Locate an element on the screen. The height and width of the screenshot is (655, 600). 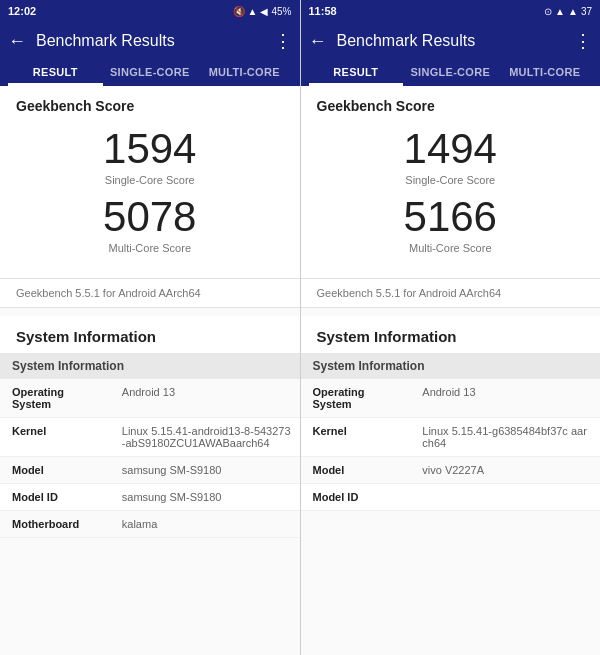
label-modelid-1: Model ID is located at coordinates (57, 497).